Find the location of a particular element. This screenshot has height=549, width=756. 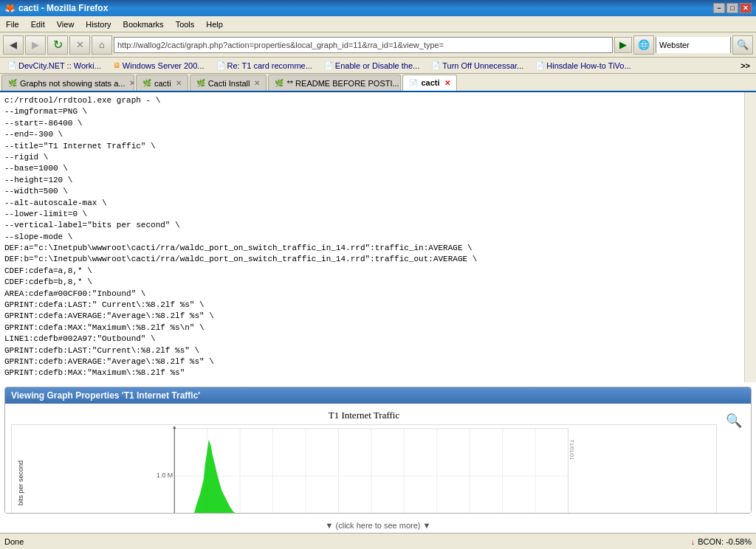

y-axis-label: bits per second is located at coordinates (21, 483).